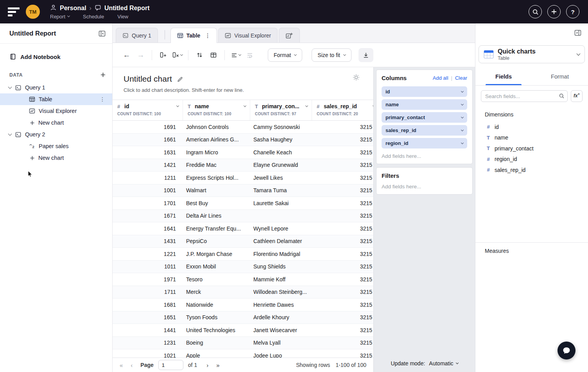  What do you see at coordinates (443, 363) in the screenshot?
I see `update-mode-select: Automatic` at bounding box center [443, 363].